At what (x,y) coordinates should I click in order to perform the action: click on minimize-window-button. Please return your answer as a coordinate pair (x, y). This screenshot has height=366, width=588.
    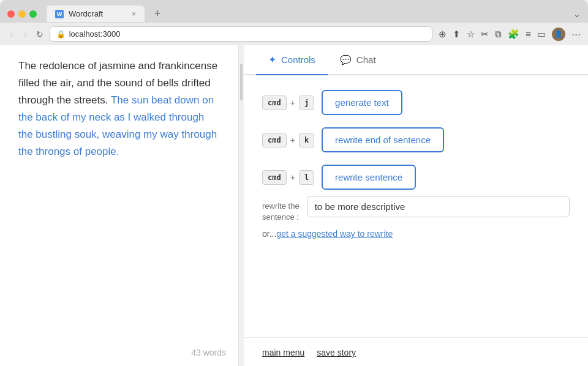
    Looking at the image, I should click on (22, 14).